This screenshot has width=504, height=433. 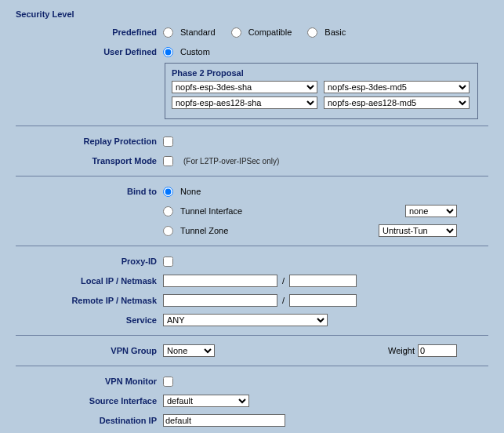 I want to click on transport-hint: (For L2TP-over-IPSec only), so click(x=231, y=162).